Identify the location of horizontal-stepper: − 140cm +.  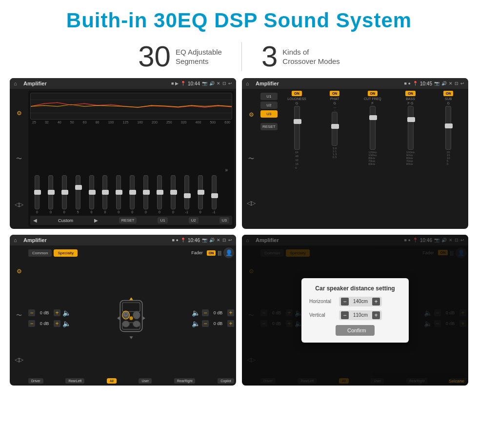
(360, 302).